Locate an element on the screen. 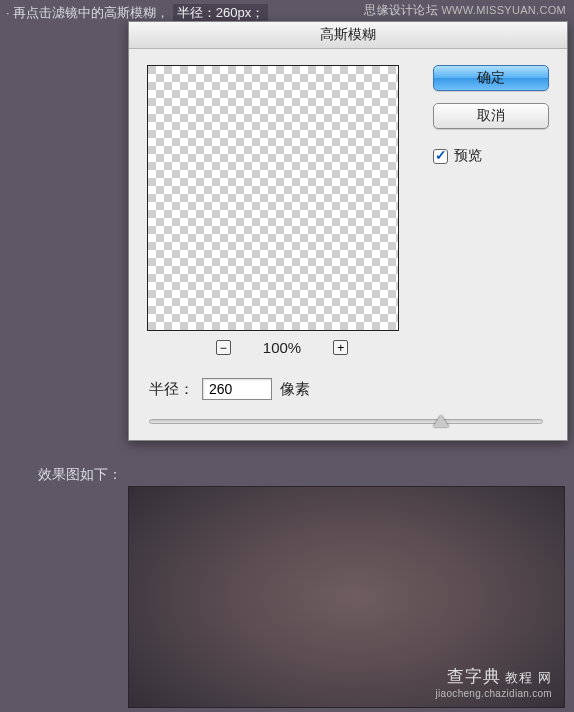  watermark-top-url: WWW.MISSYUAN.COM is located at coordinates (504, 10).